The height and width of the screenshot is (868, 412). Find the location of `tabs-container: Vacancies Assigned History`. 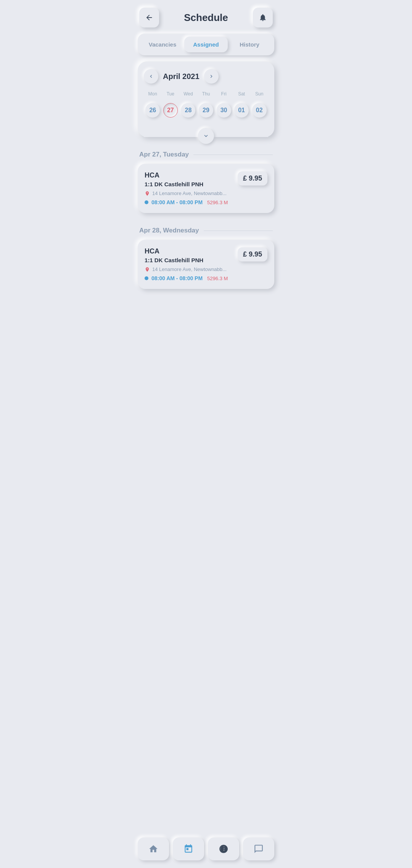

tabs-container: Vacancies Assigned History is located at coordinates (206, 44).